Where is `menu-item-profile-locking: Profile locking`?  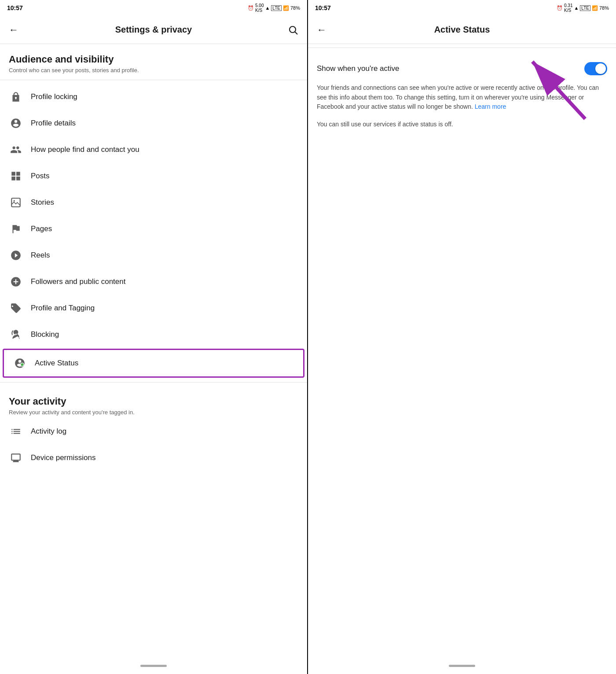
menu-item-profile-locking: Profile locking is located at coordinates (154, 97).